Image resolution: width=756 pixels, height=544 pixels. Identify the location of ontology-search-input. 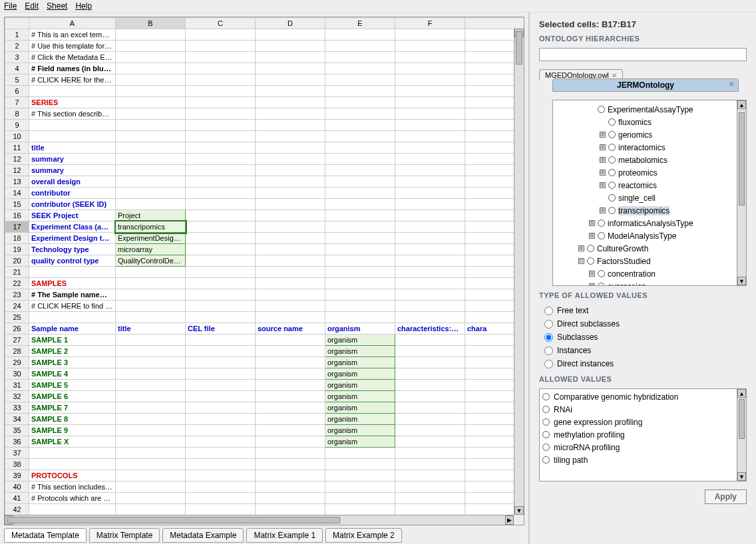
(643, 55).